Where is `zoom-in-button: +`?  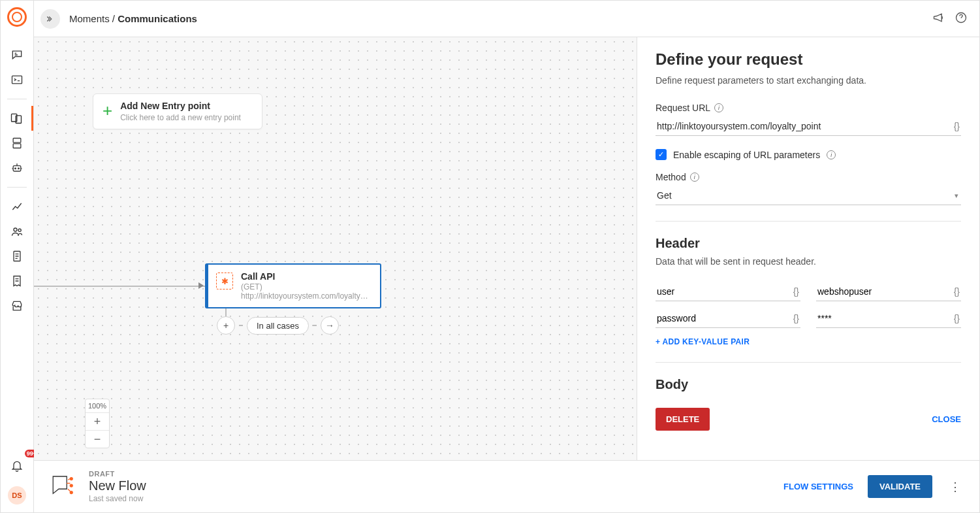 zoom-in-button: + is located at coordinates (97, 422).